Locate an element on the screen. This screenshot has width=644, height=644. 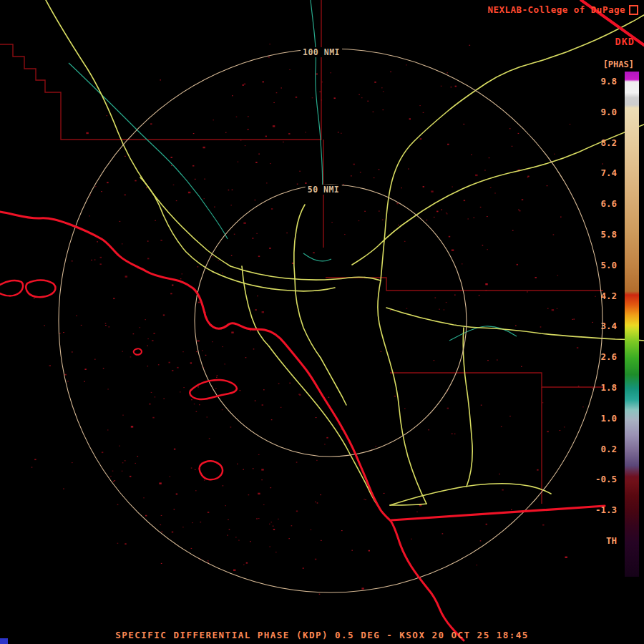
range-ring-label-100: 100 NMI is located at coordinates (321, 52).